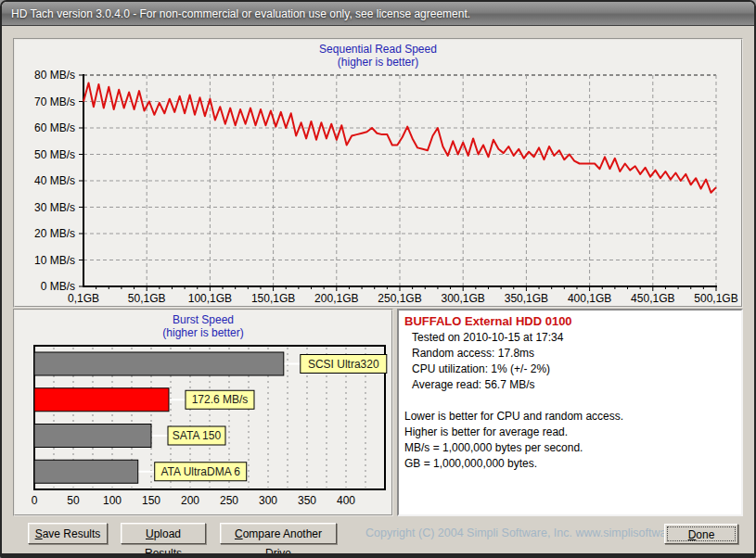 The image size is (756, 558). I want to click on window-titlebar: HD Tach version 3.0.4.0 - For non-commer…, so click(378, 14).